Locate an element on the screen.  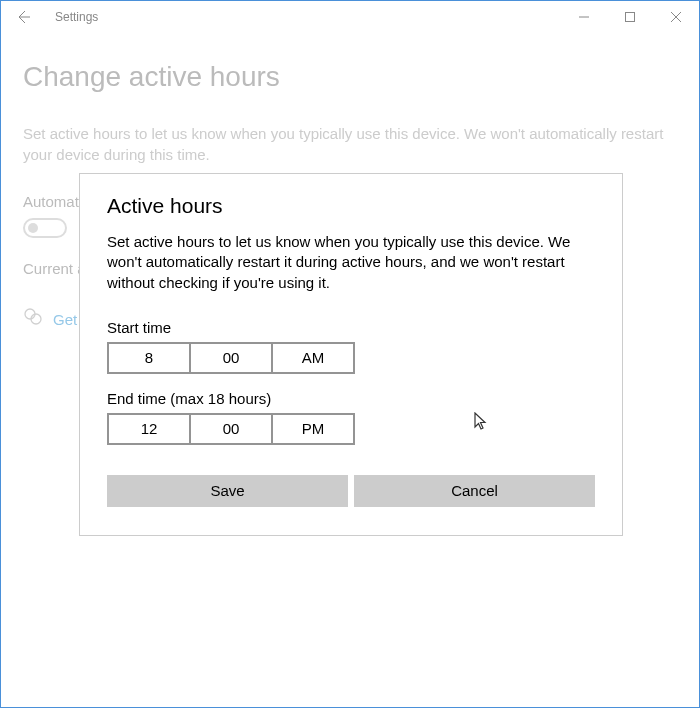
dialog-description: Set active hours to let us know when you… is located at coordinates (351, 262).